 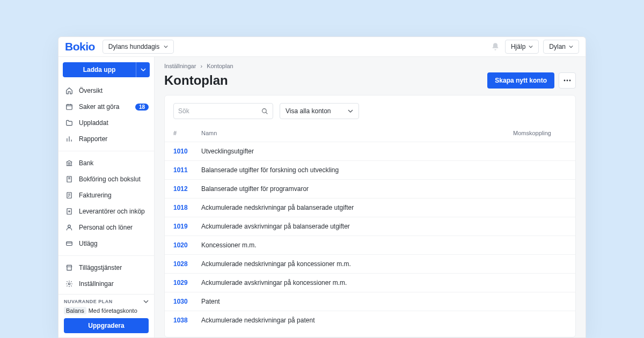 What do you see at coordinates (106, 163) in the screenshot?
I see `sidebar-item-bank: Bank` at bounding box center [106, 163].